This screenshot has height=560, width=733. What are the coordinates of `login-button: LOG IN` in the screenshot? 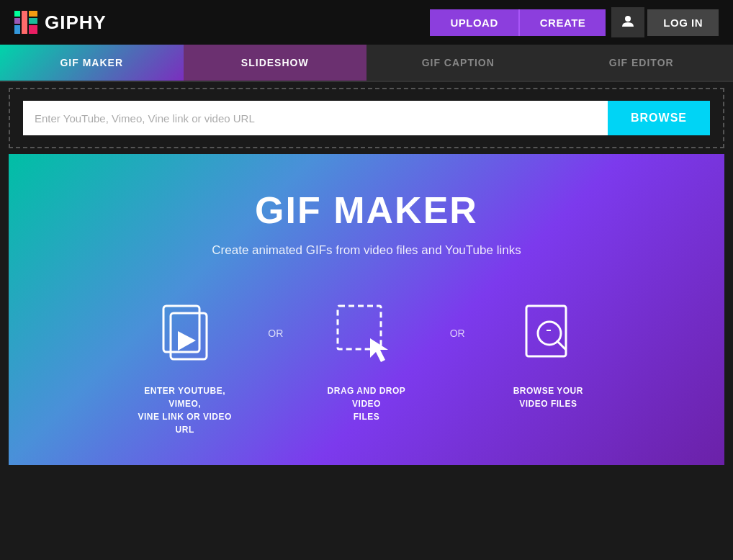 It's located at (683, 23).